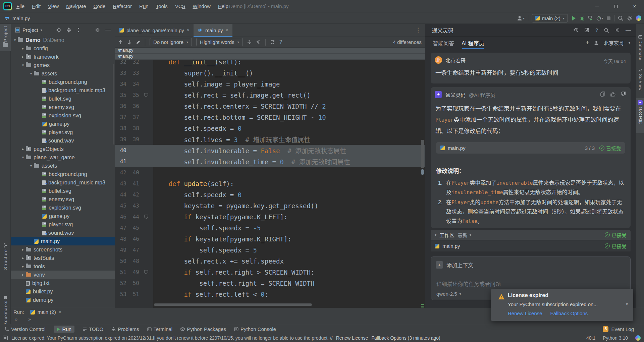  What do you see at coordinates (63, 132) in the screenshot?
I see `tree-item-player.svg: player.svg` at bounding box center [63, 132].